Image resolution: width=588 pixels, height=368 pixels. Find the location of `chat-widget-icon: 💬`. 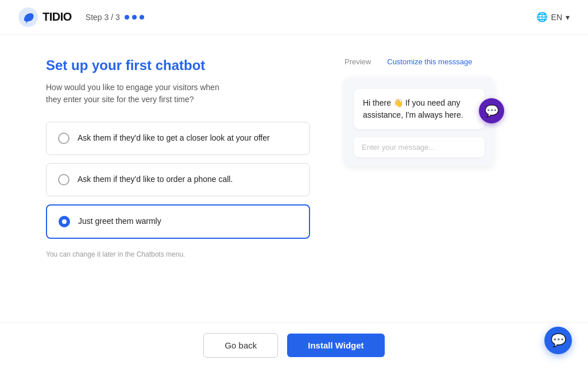

chat-widget-icon: 💬 is located at coordinates (492, 111).